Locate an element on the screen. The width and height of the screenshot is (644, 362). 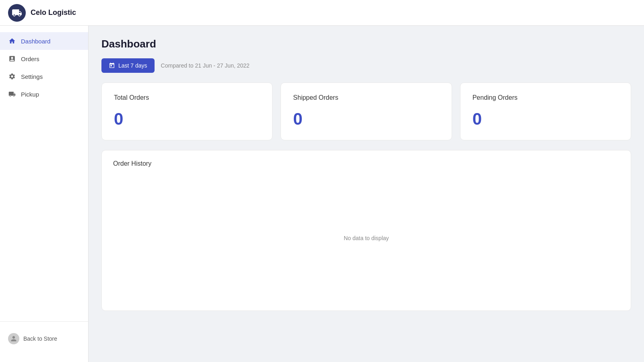
logo-container: Celo Logistic is located at coordinates (42, 13).